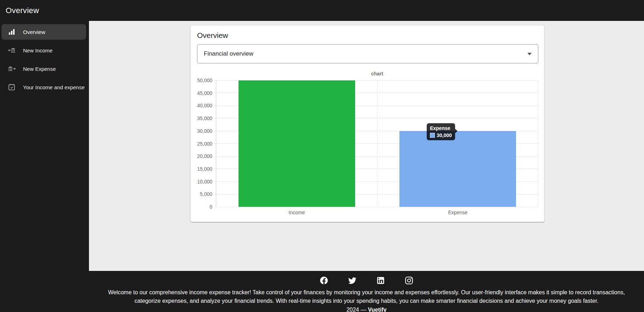  I want to click on y-axis-tick: 5,000, so click(206, 194).